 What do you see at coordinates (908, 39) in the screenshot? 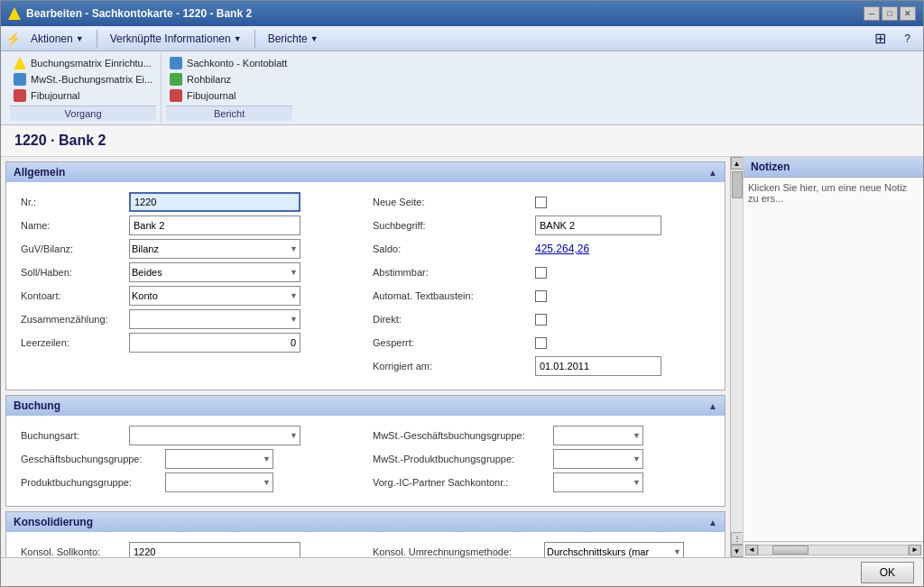
I see `menu-help: ?` at bounding box center [908, 39].